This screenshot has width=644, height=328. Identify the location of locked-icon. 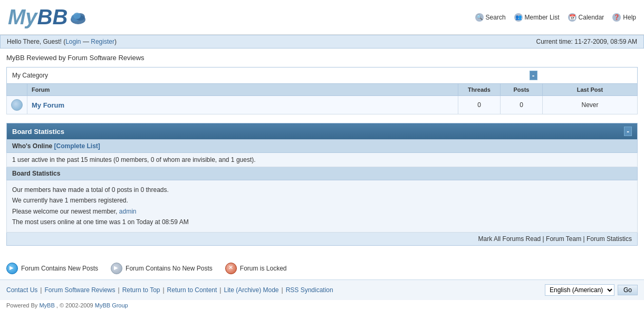
(231, 268).